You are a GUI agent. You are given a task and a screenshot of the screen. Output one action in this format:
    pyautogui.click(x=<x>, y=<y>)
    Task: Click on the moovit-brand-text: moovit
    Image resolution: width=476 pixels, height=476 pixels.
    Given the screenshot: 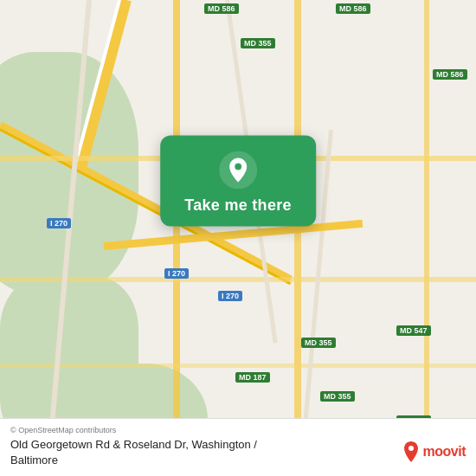 What is the action you would take?
    pyautogui.click(x=445, y=452)
    